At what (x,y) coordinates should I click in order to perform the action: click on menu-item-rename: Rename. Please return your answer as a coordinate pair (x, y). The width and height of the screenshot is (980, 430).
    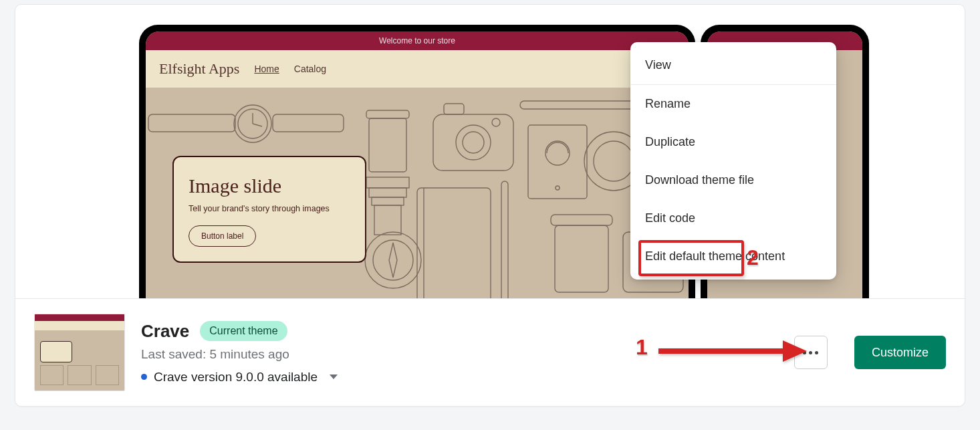
    Looking at the image, I should click on (733, 104).